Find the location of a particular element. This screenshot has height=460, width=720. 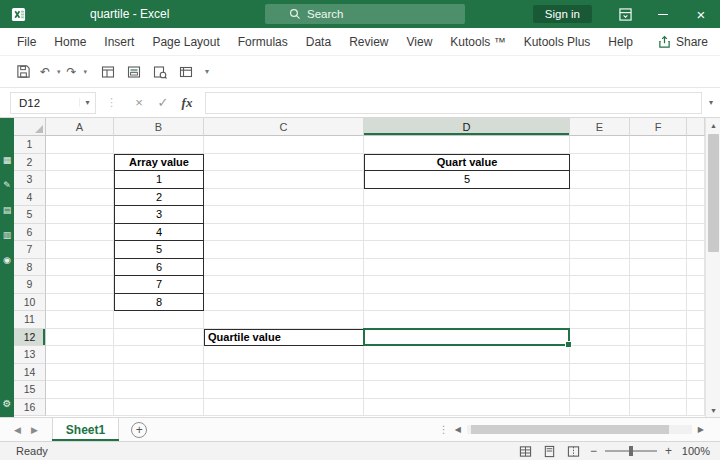

row-header-15: 15 is located at coordinates (30, 390).